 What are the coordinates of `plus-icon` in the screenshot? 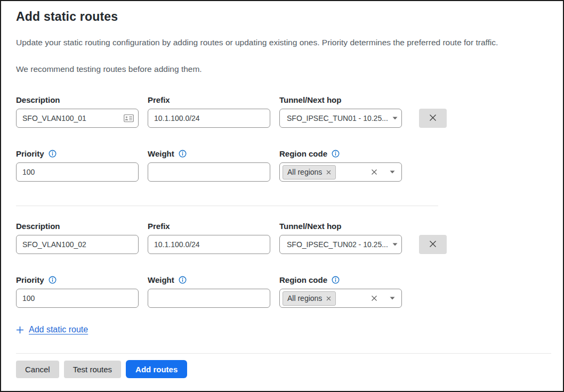 It's located at (20, 330).